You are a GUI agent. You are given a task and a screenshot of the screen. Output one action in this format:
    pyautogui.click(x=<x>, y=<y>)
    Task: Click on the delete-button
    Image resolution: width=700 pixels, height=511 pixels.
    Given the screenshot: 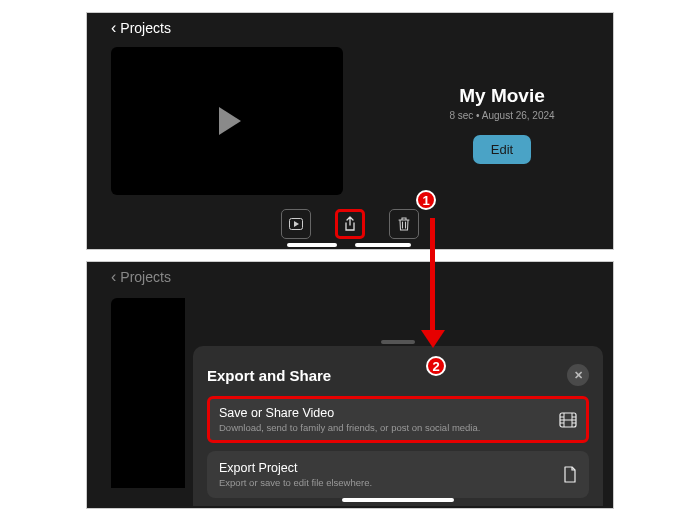 What is the action you would take?
    pyautogui.click(x=404, y=224)
    